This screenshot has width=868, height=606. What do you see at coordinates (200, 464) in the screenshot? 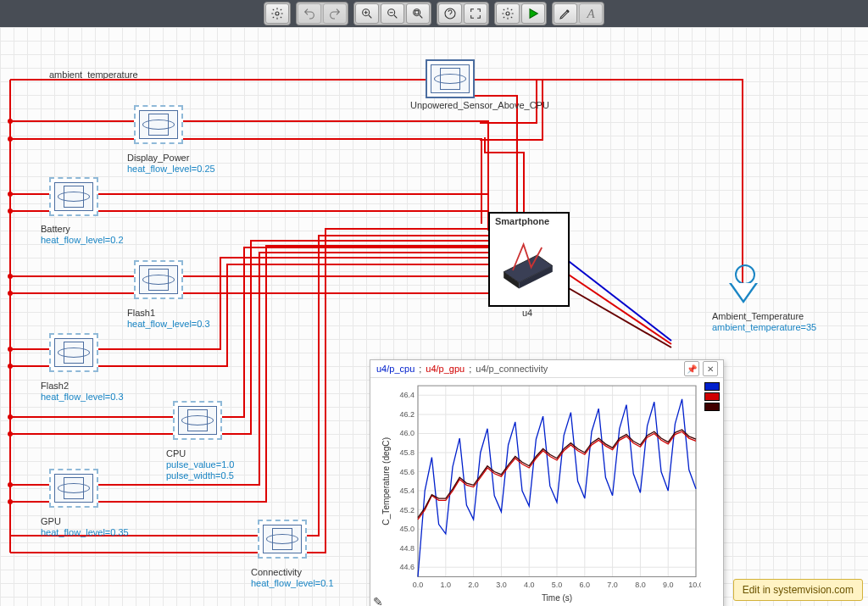
I see `label-cpu: CPUpulse_value=1.0pulse_width=0.5` at bounding box center [200, 464].